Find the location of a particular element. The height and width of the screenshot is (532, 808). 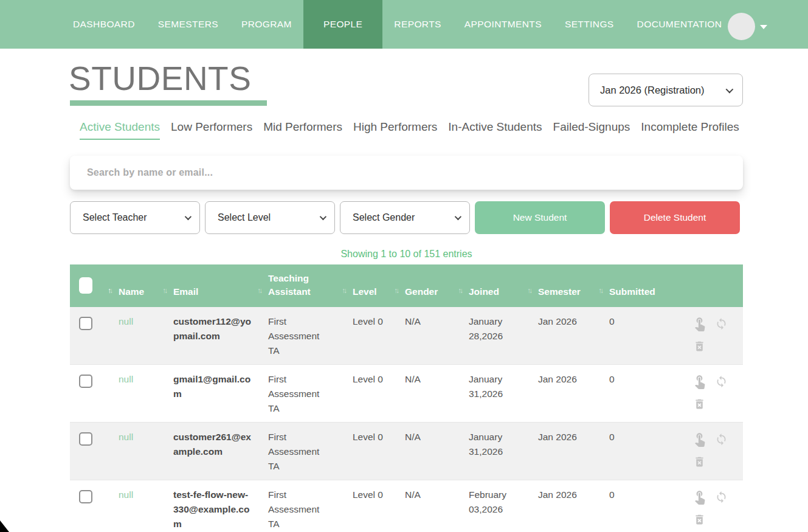

nav-item-label: PEOPLE is located at coordinates (343, 24).